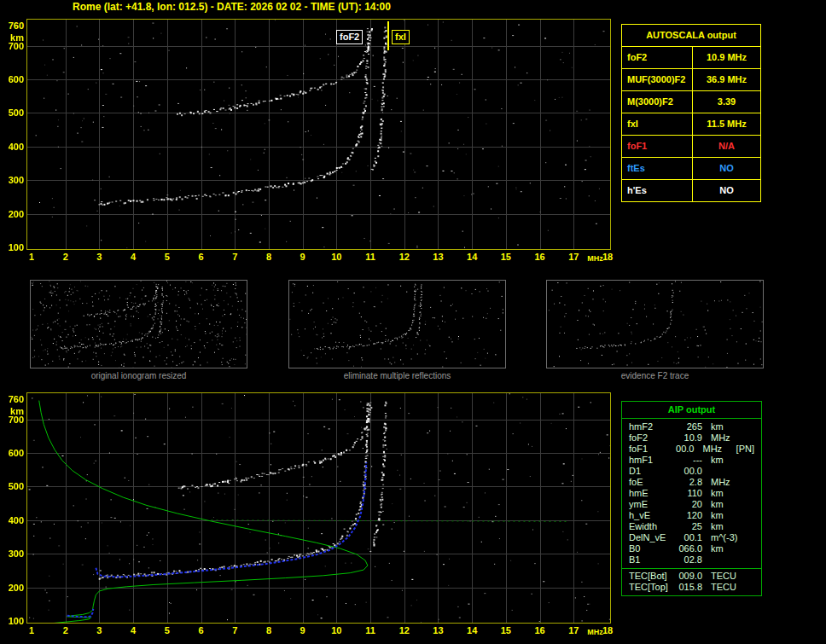 The image size is (826, 644). What do you see at coordinates (691, 147) in the screenshot?
I see `autoscala-row: foF1N/A` at bounding box center [691, 147].